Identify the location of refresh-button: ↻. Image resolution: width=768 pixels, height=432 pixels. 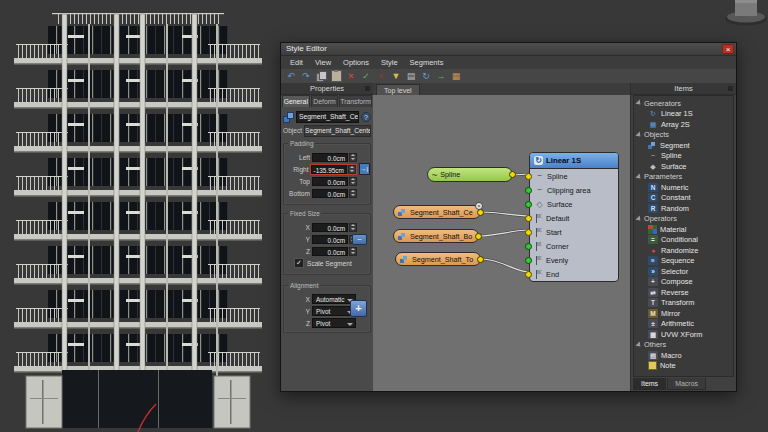
(426, 76).